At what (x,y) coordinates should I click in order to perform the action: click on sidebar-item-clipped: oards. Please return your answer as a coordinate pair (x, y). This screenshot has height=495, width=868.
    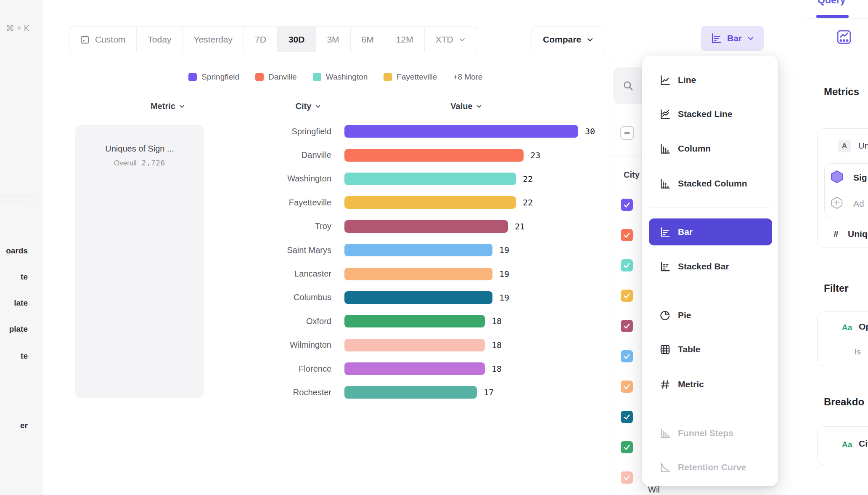
    Looking at the image, I should click on (17, 251).